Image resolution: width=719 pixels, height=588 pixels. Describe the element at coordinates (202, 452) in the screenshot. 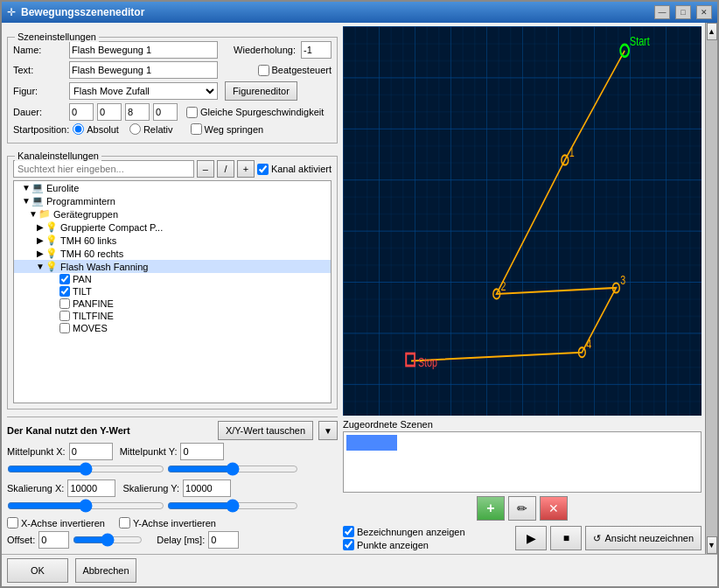

I see `center-y-input` at that location.